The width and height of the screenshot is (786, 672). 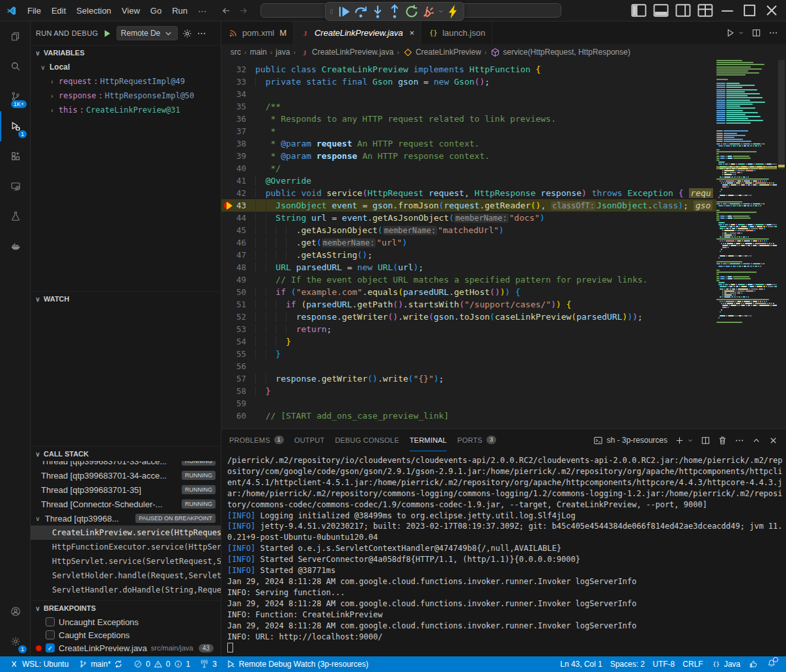 What do you see at coordinates (486, 267) in the screenshot?
I see `code-text: URL parsedURL = new URL(url);` at bounding box center [486, 267].